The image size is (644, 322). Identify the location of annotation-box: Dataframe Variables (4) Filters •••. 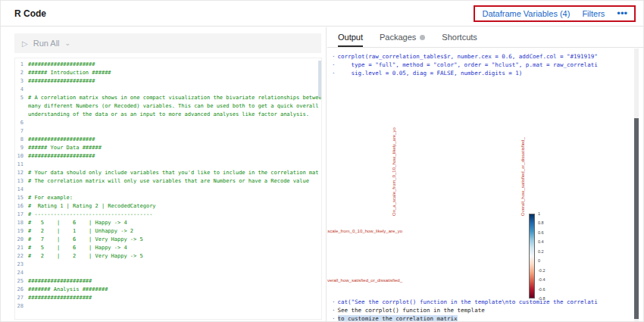
(555, 14).